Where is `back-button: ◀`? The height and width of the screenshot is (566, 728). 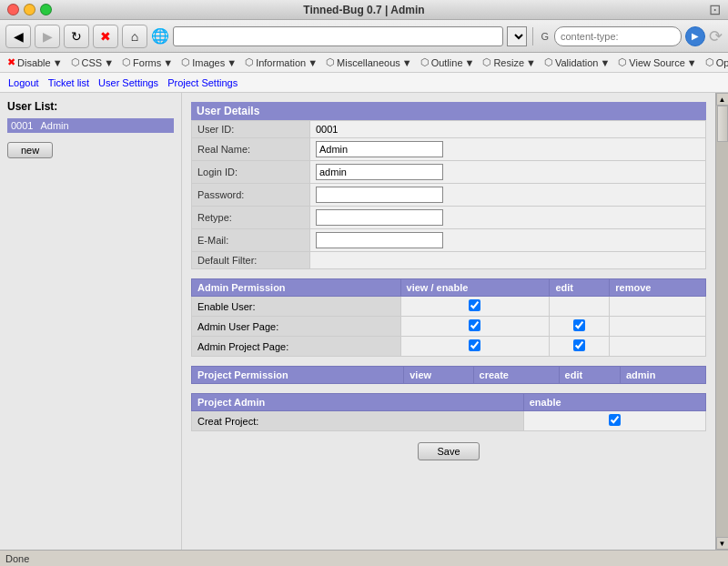
back-button: ◀ is located at coordinates (18, 36).